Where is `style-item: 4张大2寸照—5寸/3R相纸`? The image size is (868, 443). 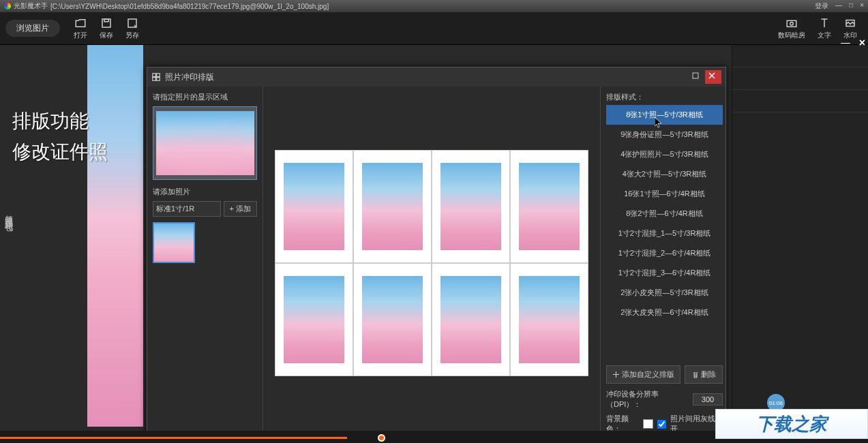
style-item: 4张大2寸照—5寸/3R相纸 is located at coordinates (664, 174).